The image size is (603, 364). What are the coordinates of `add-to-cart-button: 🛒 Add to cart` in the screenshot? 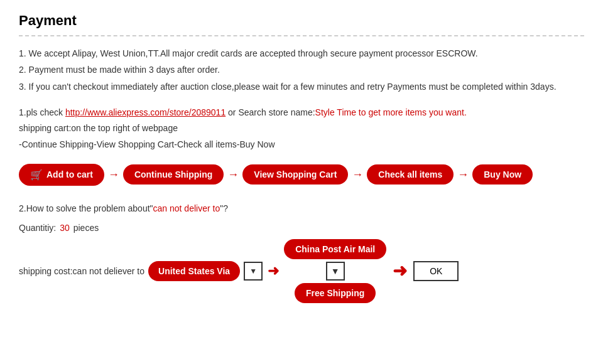 It's located at (62, 174).